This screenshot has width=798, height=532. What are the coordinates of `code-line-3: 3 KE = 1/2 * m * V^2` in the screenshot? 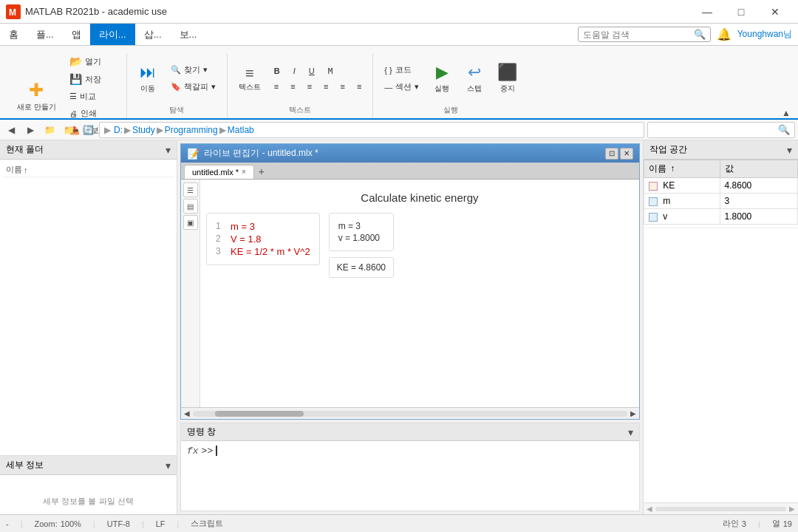 It's located at (263, 251).